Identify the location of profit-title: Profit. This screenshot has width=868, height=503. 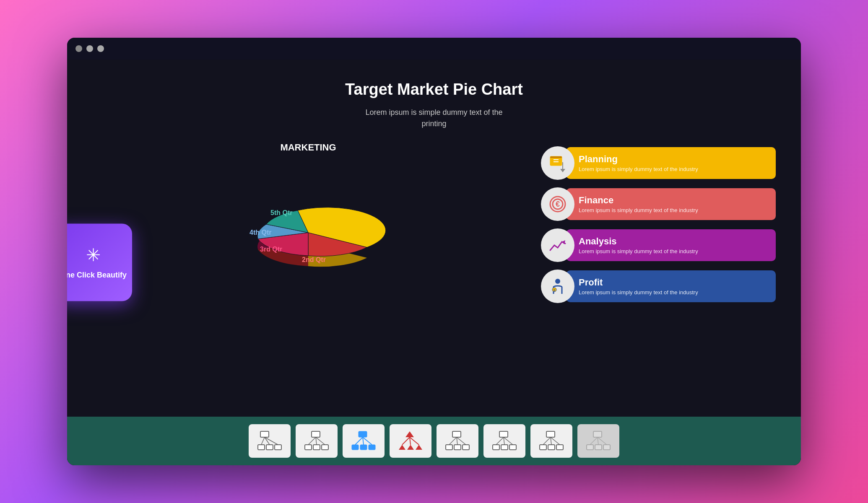
(673, 283).